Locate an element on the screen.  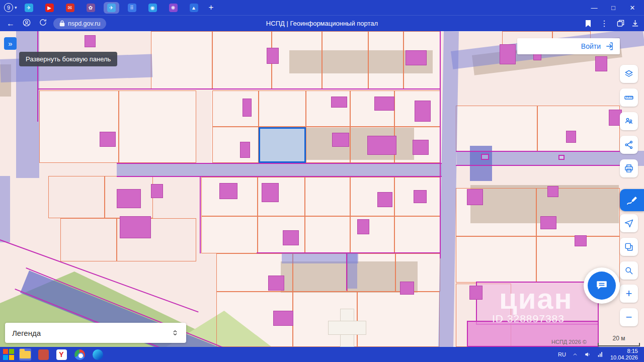
share-button is located at coordinates (629, 145).